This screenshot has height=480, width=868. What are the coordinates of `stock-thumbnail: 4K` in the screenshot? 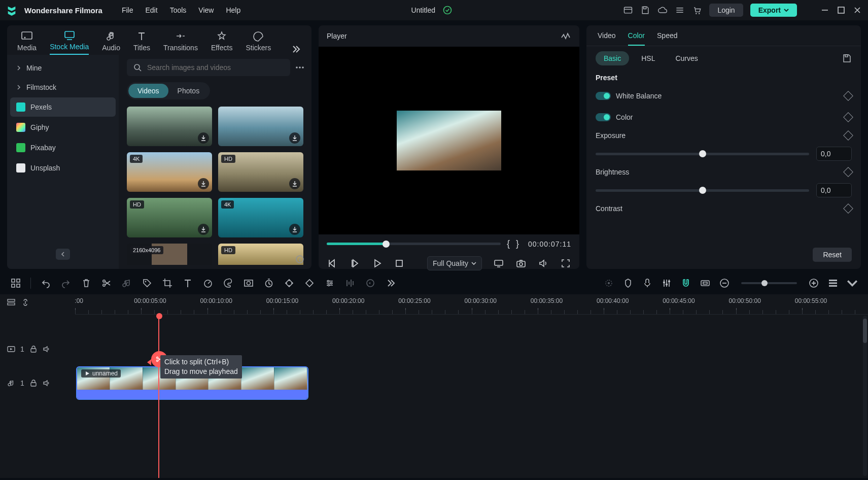 It's located at (261, 218).